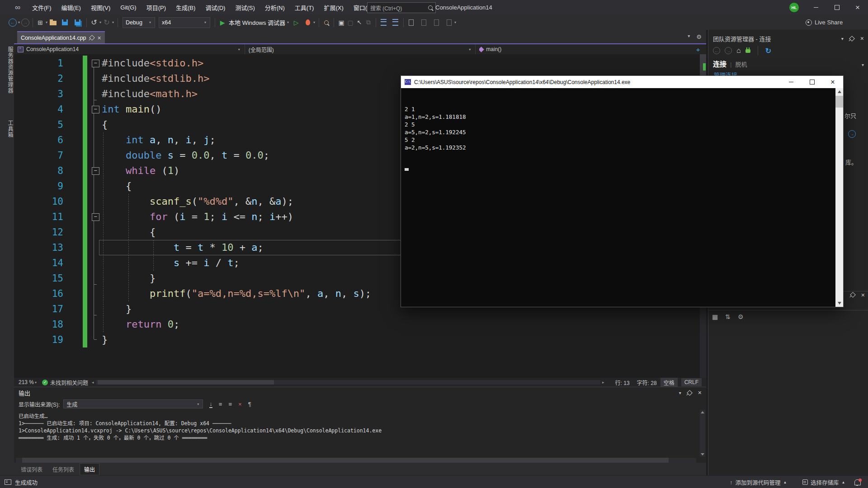 This screenshot has height=488, width=868. I want to click on undo-chevron-icon: ▾, so click(100, 23).